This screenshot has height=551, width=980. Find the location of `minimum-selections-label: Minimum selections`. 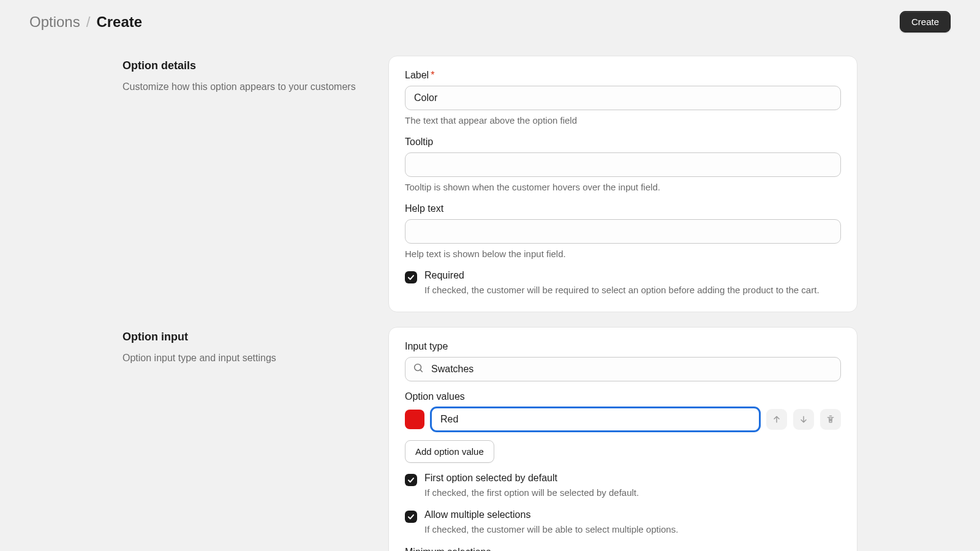

minimum-selections-label: Minimum selections is located at coordinates (623, 549).